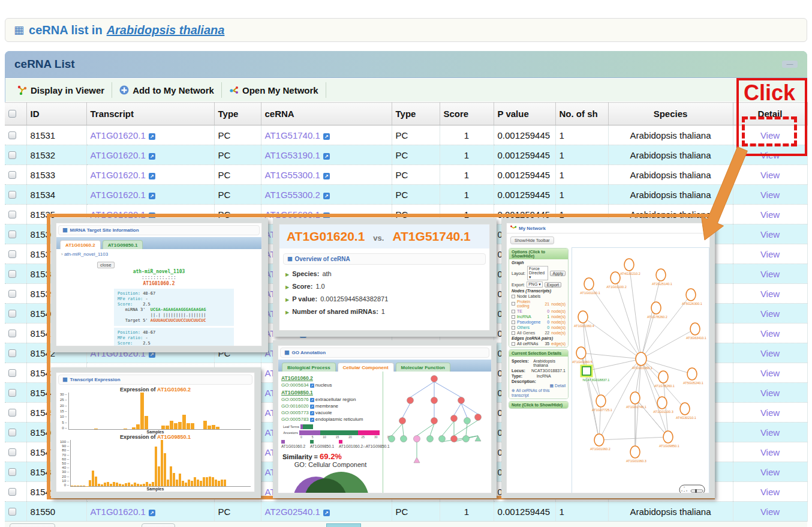  What do you see at coordinates (640, 371) in the screenshot?
I see `network-graph: AT4G30210.2AT1G01100.1AT1G01100.2AT2G251…` at bounding box center [640, 371].